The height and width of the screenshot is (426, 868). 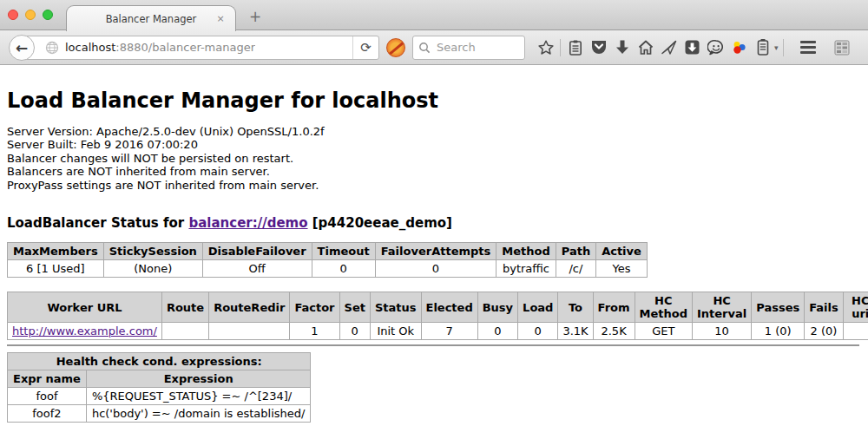 I want to click on search-input, so click(x=474, y=47).